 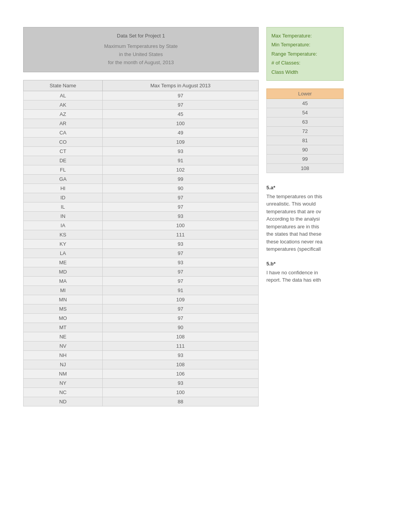 I want to click on state-name-cell: NV, so click(x=63, y=346).